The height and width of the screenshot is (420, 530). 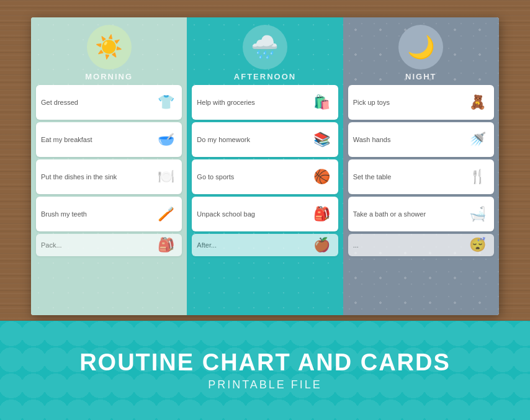 I want to click on task-card: ...😴, so click(x=421, y=245).